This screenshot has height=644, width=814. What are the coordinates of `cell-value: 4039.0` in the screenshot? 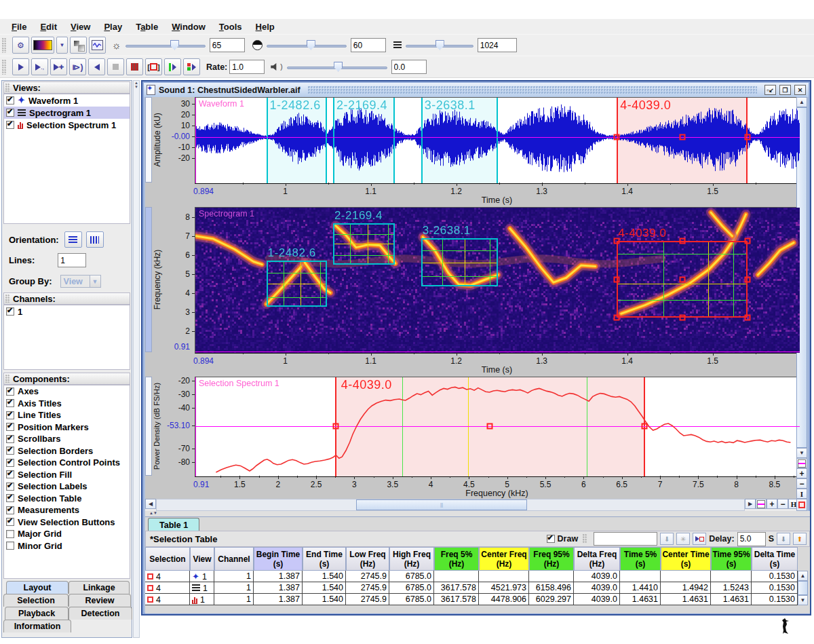 It's located at (597, 588).